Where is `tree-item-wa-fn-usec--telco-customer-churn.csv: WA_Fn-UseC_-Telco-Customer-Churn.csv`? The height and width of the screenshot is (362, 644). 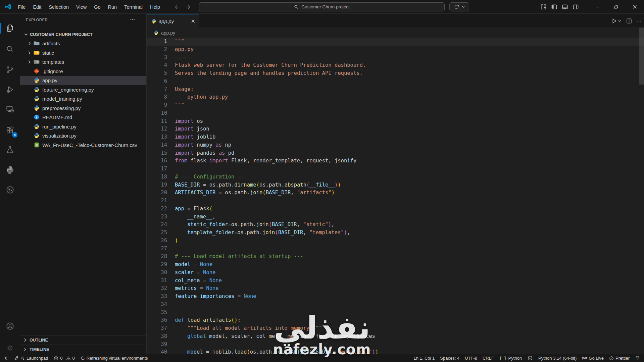 tree-item-wa-fn-usec--telco-customer-churn.csv: WA_Fn-UseC_-Telco-Customer-Churn.csv is located at coordinates (83, 145).